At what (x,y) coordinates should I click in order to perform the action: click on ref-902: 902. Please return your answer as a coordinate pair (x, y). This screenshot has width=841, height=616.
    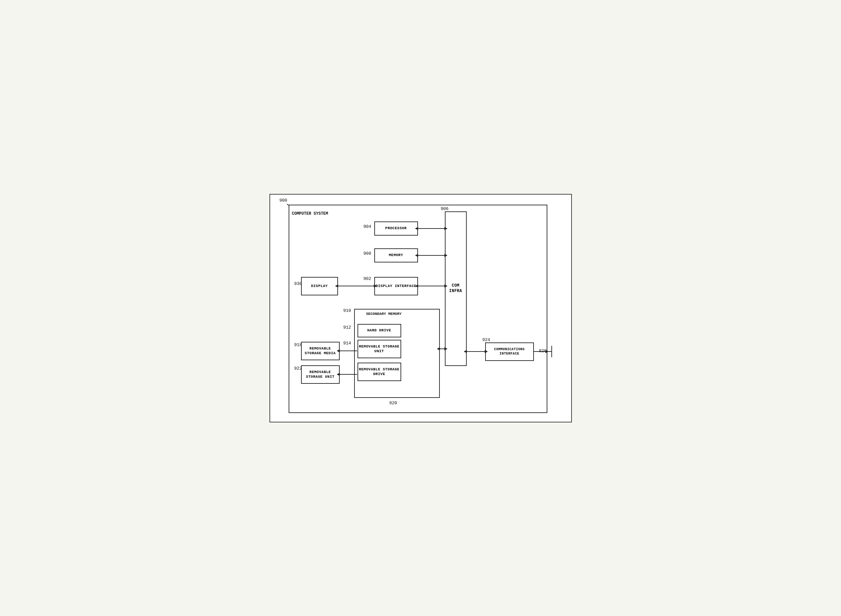
    Looking at the image, I should click on (368, 279).